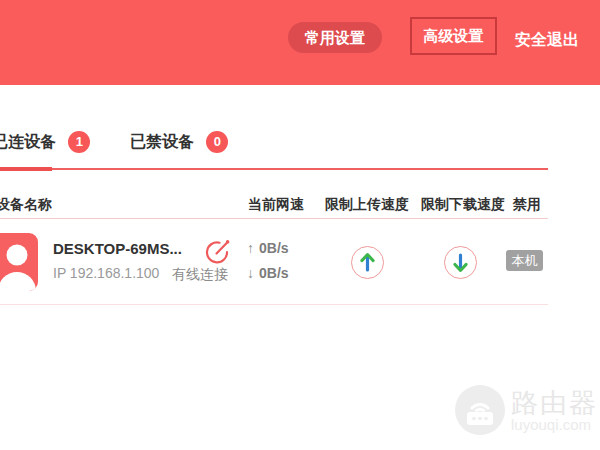 The image size is (600, 450). Describe the element at coordinates (268, 248) in the screenshot. I see `current-upload-speed: ↑0B/s` at that location.